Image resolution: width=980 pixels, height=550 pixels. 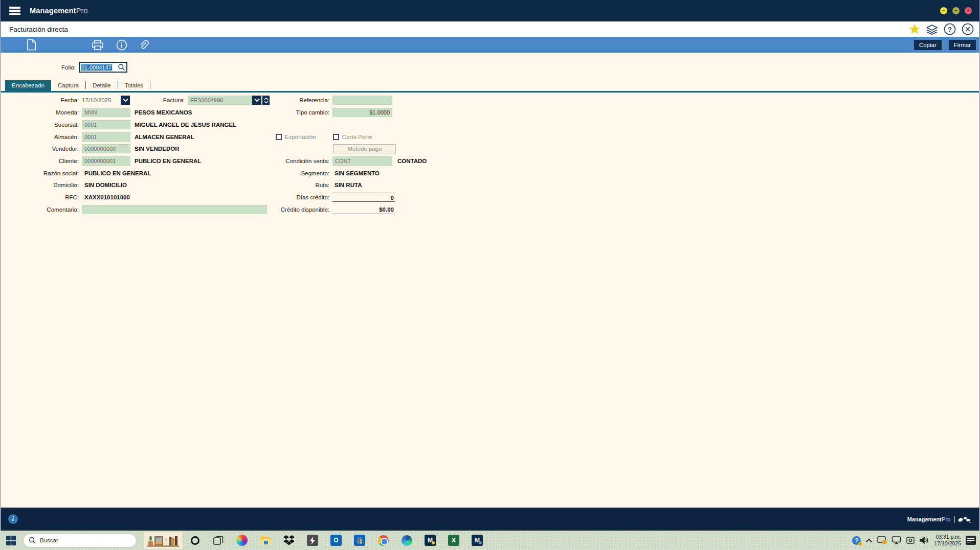 What do you see at coordinates (490, 92) in the screenshot?
I see `tab-underline` at bounding box center [490, 92].